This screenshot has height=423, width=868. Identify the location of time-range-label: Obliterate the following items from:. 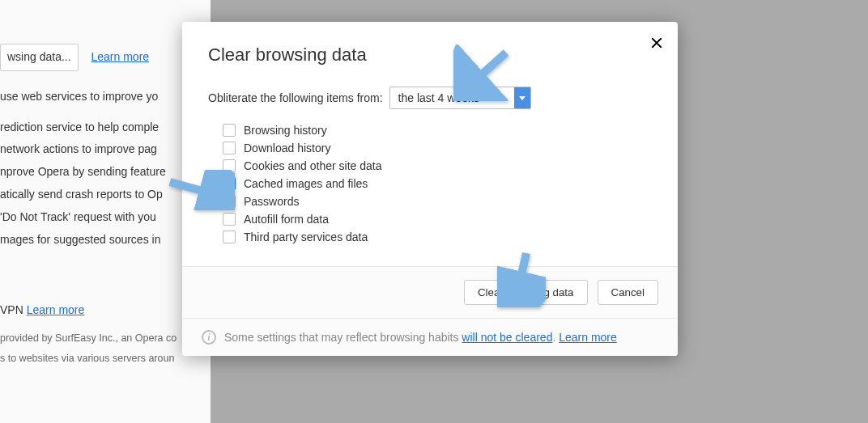
(296, 98).